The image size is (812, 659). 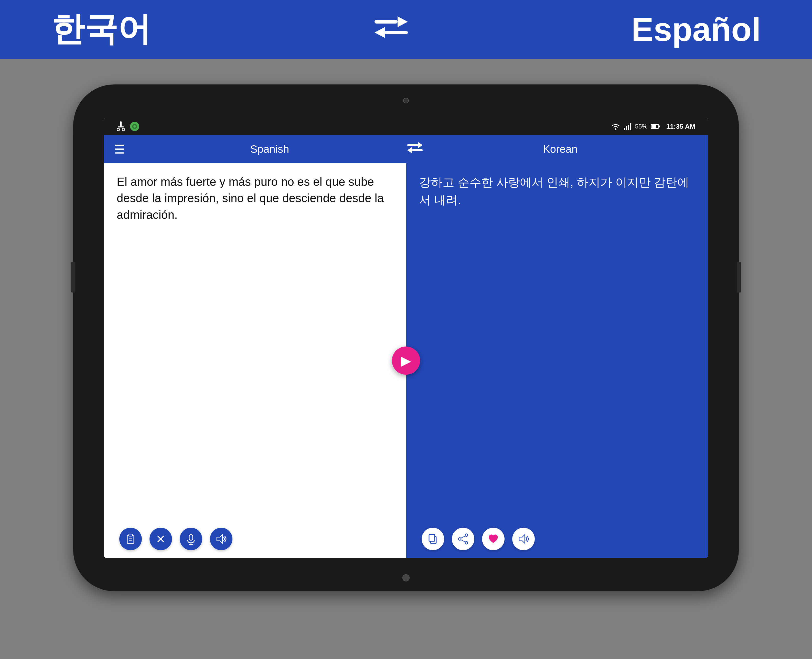 What do you see at coordinates (415, 149) in the screenshot?
I see `swap-language-icon` at bounding box center [415, 149].